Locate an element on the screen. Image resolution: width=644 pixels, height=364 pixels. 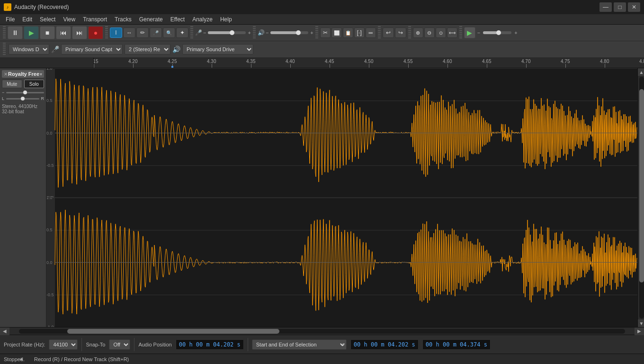
speed-slider is located at coordinates (497, 33).